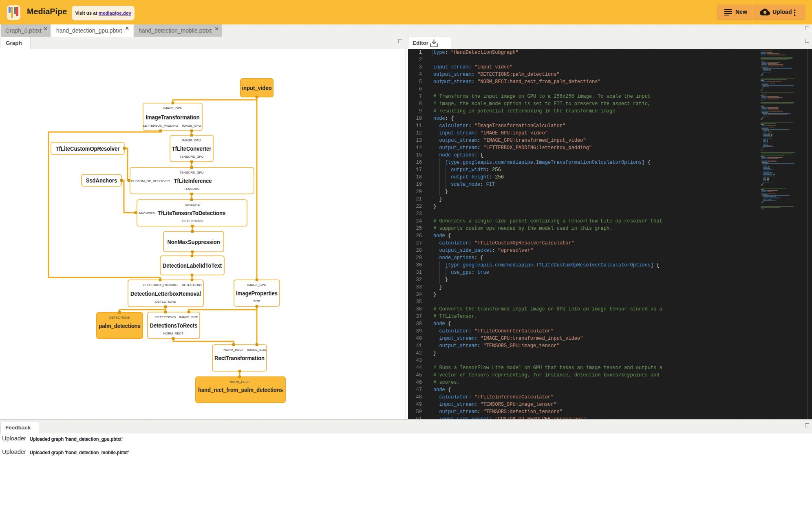  What do you see at coordinates (174, 325) in the screenshot?
I see `svg-text: DetectionsToRects` at bounding box center [174, 325].